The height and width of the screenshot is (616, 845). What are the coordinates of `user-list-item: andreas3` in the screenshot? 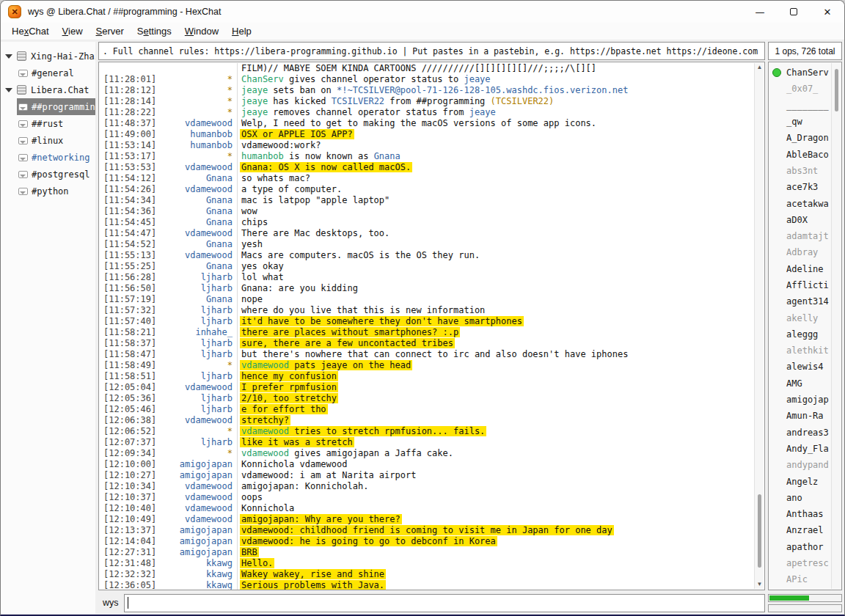 It's located at (801, 433).